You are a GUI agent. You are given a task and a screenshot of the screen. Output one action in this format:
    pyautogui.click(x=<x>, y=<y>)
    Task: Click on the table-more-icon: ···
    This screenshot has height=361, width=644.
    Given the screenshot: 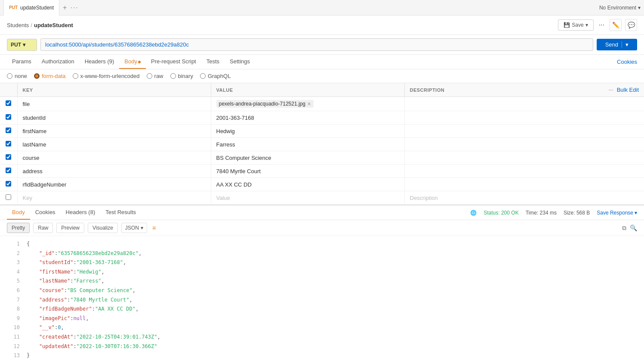 What is the action you would take?
    pyautogui.click(x=611, y=90)
    